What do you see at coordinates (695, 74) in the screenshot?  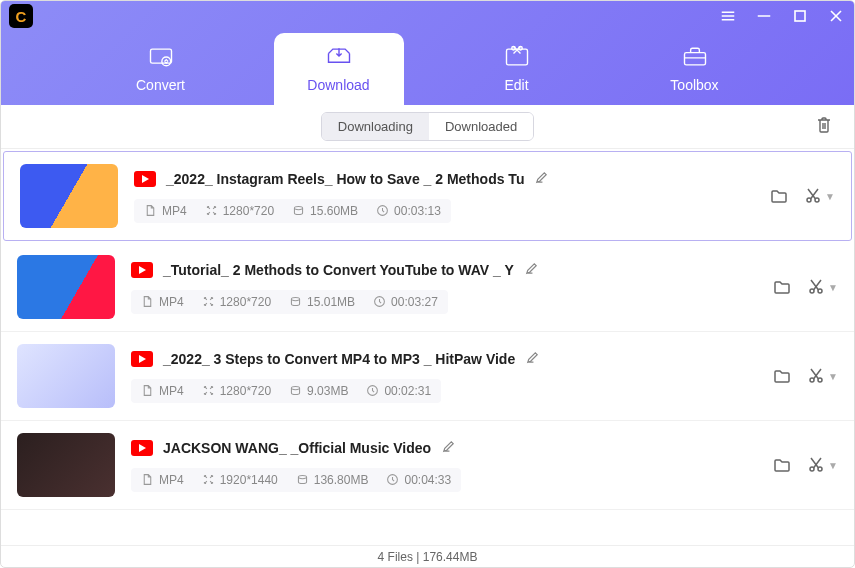 I see `nav-toolbox: Toolbox` at bounding box center [695, 74].